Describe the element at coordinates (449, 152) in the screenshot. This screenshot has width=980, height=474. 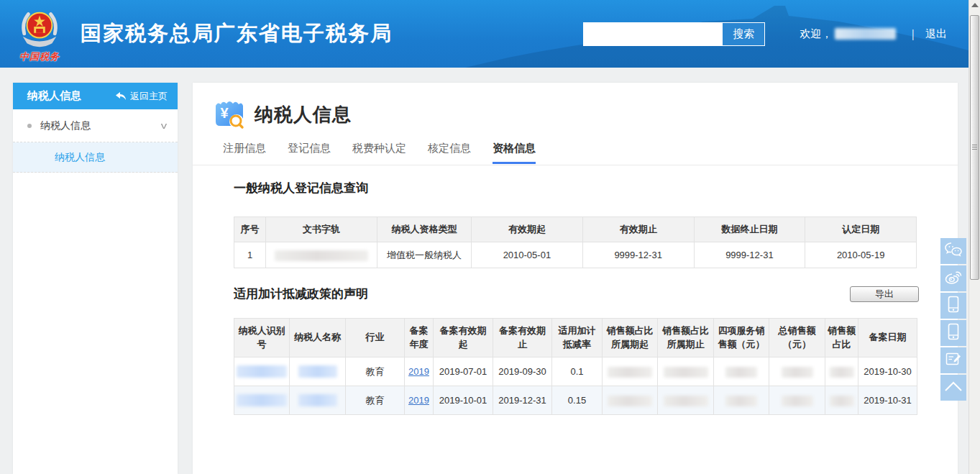
I see `tab-核定信息: 核定信息` at that location.